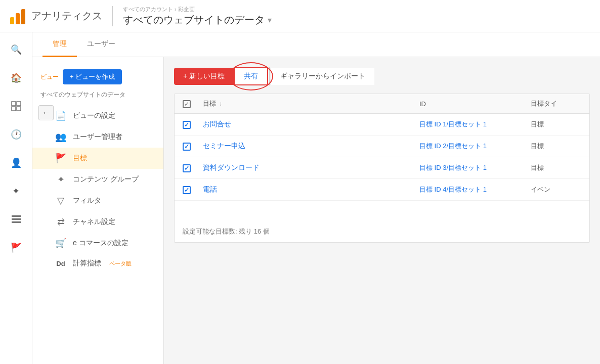 The image size is (600, 364). I want to click on create-view-button: + ビューを作成, so click(92, 77).